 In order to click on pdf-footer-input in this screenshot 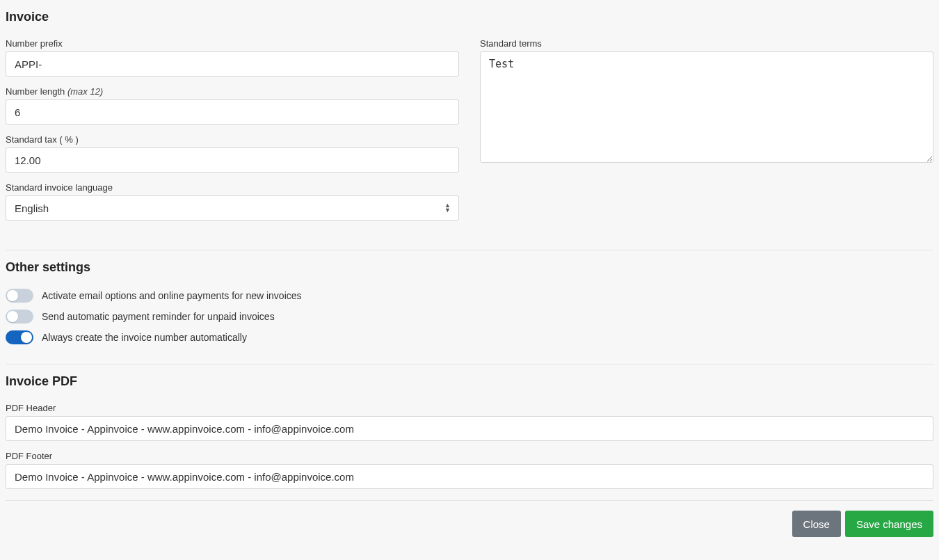, I will do `click(470, 477)`.